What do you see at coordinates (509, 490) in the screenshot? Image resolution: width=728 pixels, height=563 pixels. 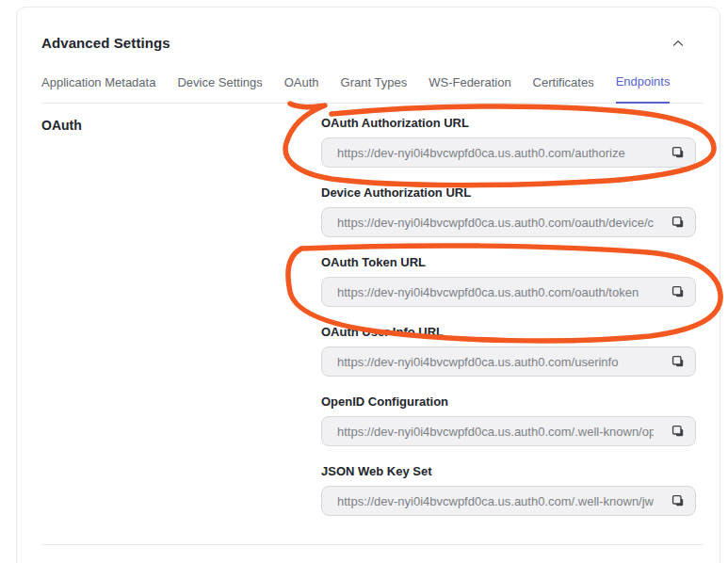 I see `field-json-web-key-set: JSON Web Key Set` at bounding box center [509, 490].